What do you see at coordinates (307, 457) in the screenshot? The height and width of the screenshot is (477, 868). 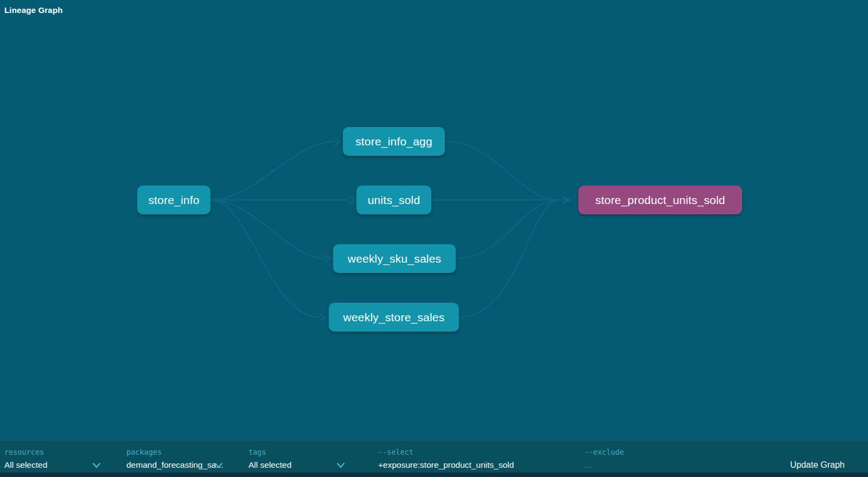 I see `filter-tags: tags All selected` at bounding box center [307, 457].